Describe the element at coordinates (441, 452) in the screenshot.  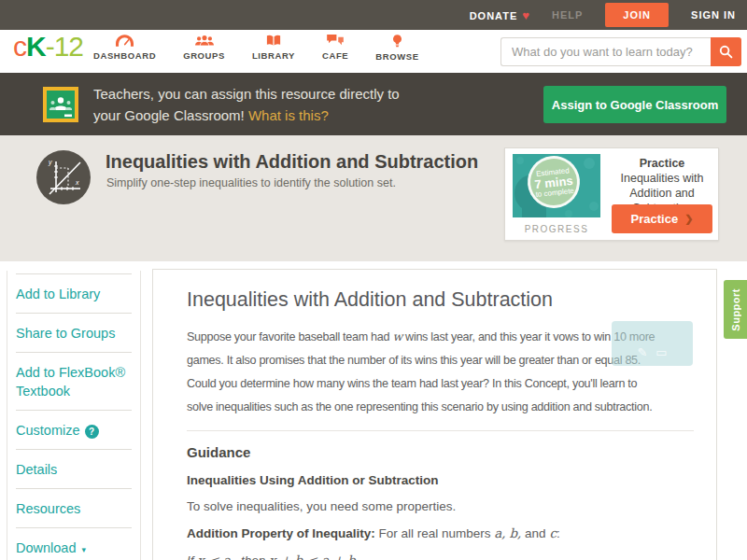
I see `guidance-heading: Guidance` at that location.